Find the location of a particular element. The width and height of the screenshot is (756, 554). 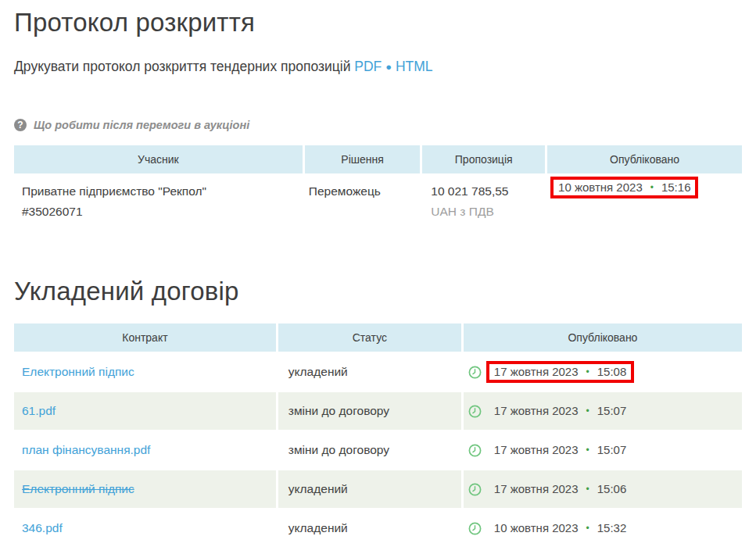

published-time: 15:32 is located at coordinates (612, 528).